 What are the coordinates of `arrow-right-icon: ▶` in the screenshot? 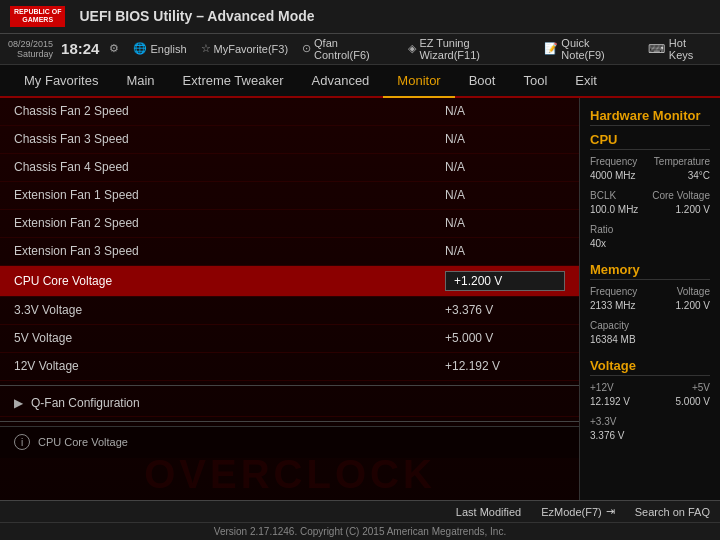 It's located at (18, 403).